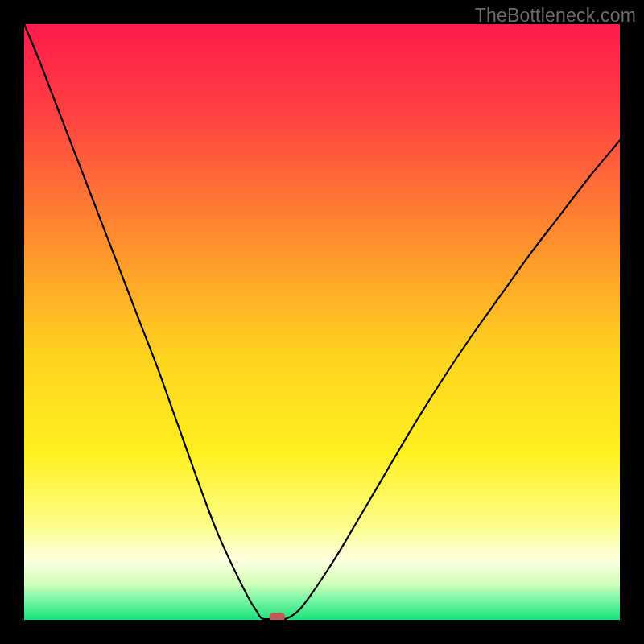 This screenshot has height=644, width=644. What do you see at coordinates (555, 16) in the screenshot?
I see `watermark-text: TheBottleneck.com` at bounding box center [555, 16].